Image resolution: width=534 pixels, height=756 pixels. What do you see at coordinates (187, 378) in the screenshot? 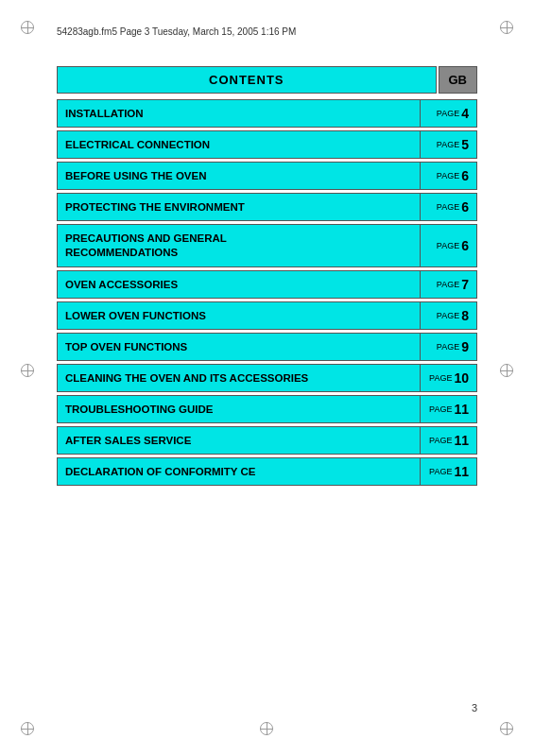
I see `toc-label-text: CLEANING THE OVEN AND ITS ACCESSORIES` at bounding box center [187, 378].